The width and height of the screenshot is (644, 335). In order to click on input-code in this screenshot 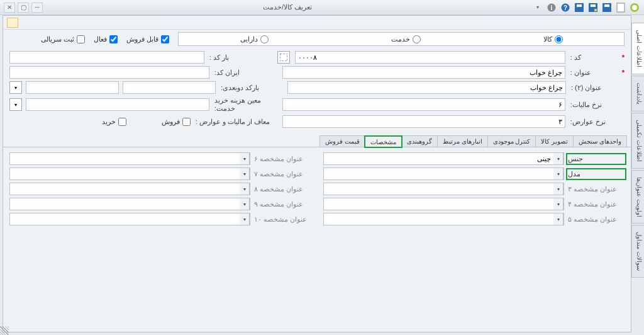, I will do `click(430, 57)`.